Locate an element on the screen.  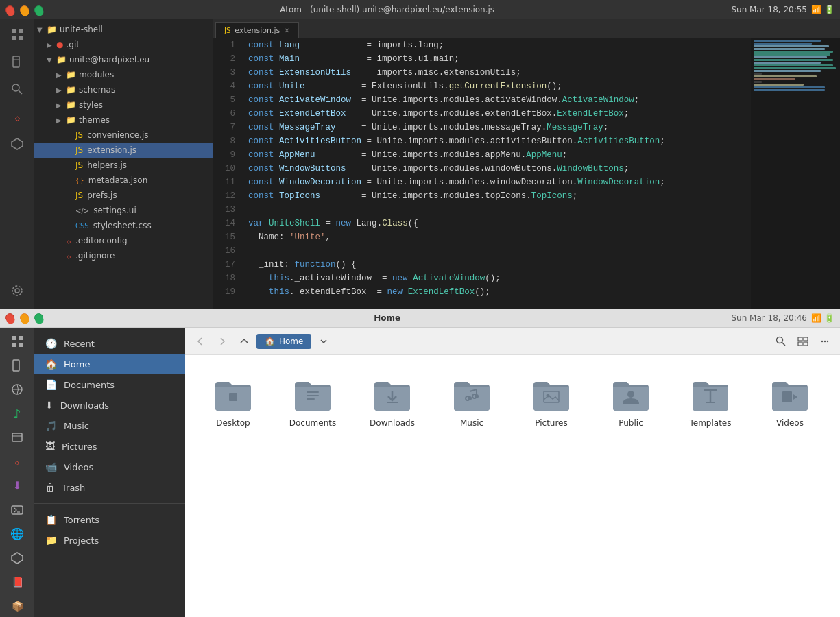
fm-forward-button is located at coordinates (222, 341).